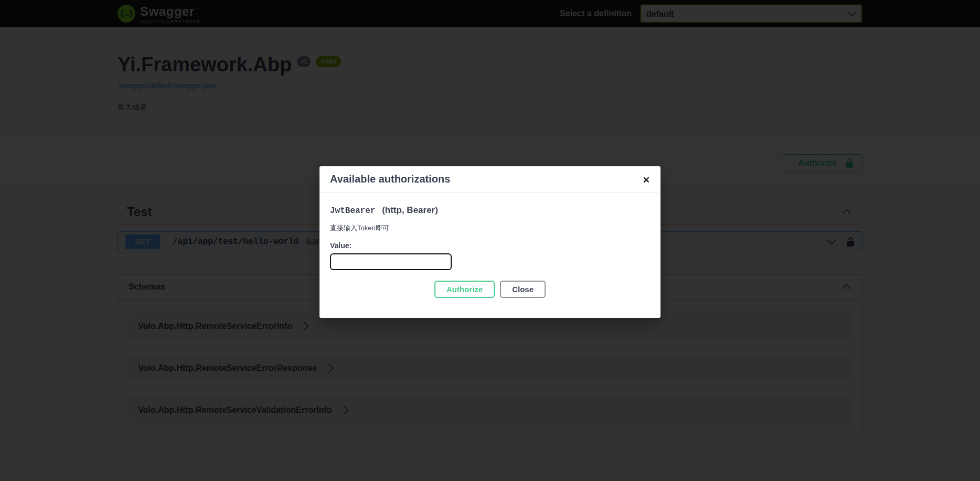  Describe the element at coordinates (490, 245) in the screenshot. I see `value-label: Value:` at that location.